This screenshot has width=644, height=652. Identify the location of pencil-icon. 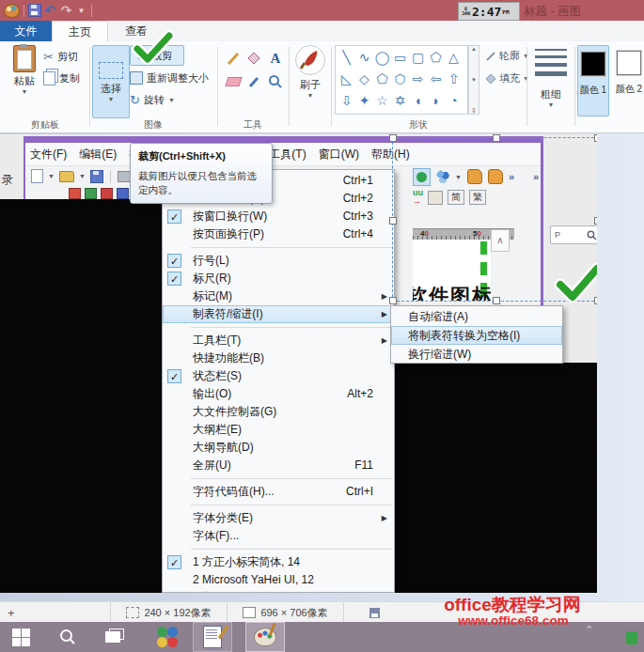
(233, 58).